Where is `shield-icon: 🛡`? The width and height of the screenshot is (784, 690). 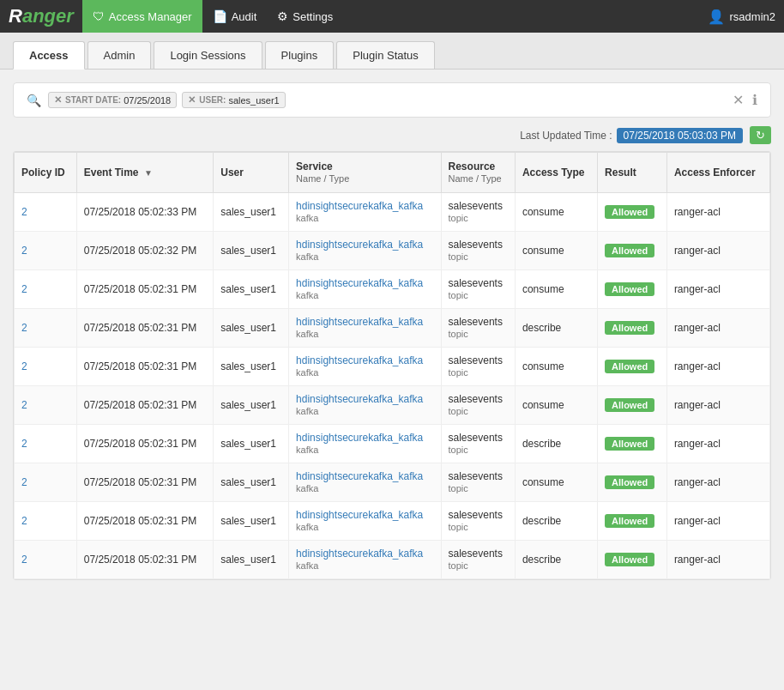
shield-icon: 🛡 is located at coordinates (99, 16).